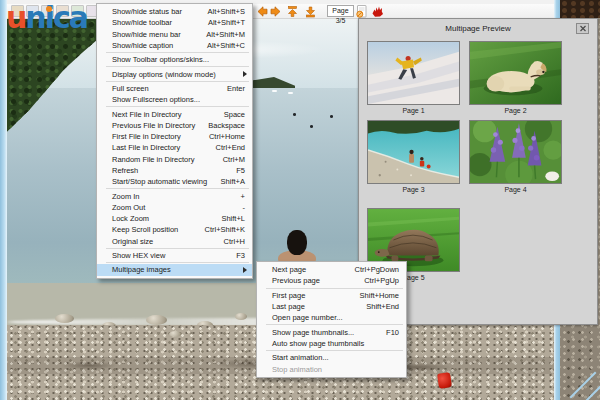  What do you see at coordinates (380, 296) in the screenshot?
I see `submenu-item-shortcut: Shift+Home` at bounding box center [380, 296].